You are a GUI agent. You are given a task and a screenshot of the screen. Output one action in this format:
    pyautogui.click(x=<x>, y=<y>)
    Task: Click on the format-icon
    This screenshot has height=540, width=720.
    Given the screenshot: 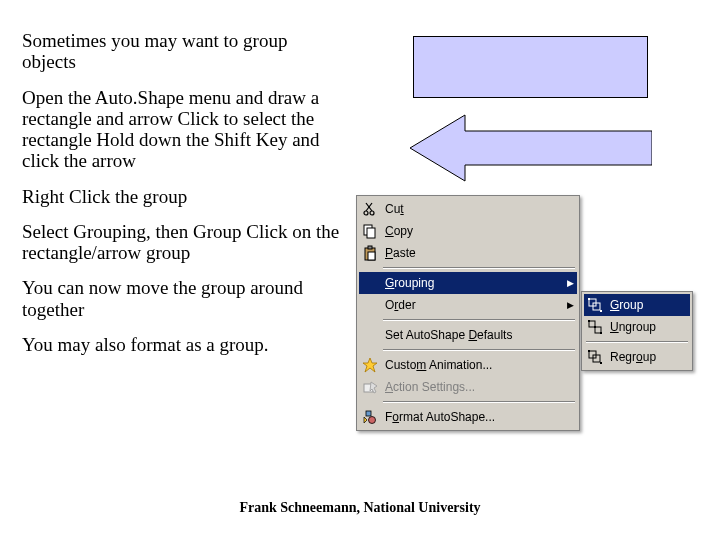 What is the action you would take?
    pyautogui.click(x=370, y=417)
    